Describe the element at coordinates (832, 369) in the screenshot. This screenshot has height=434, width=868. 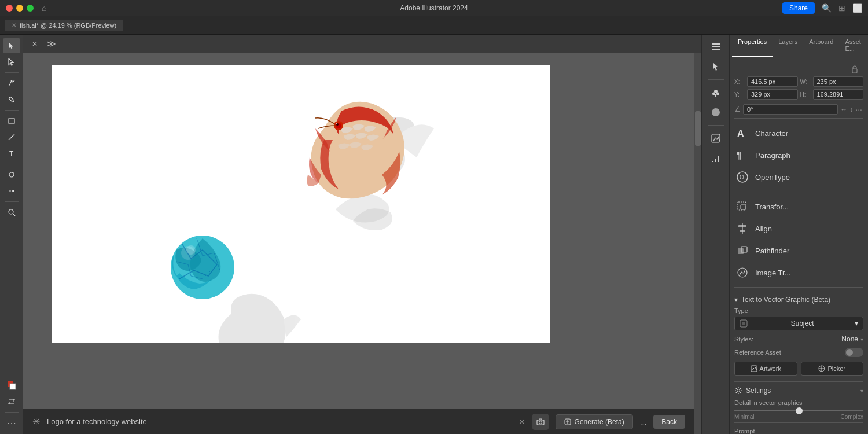
I see `picker-button: Picker` at that location.